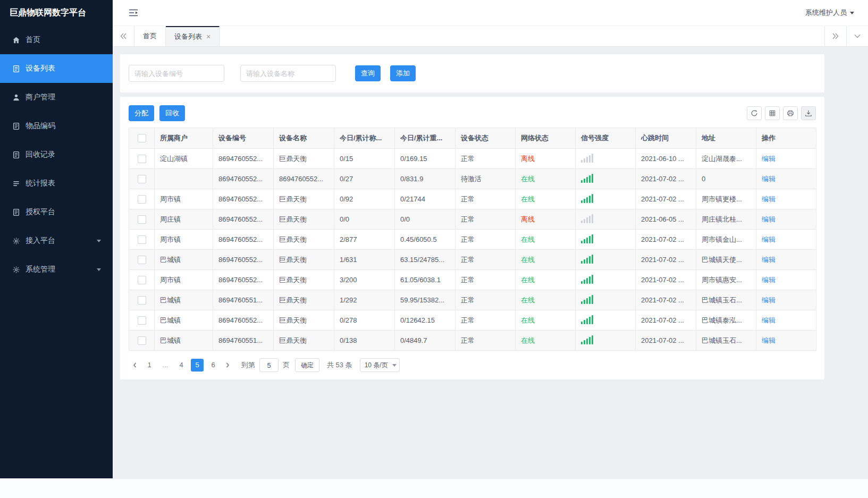 The height and width of the screenshot is (498, 868). What do you see at coordinates (754, 113) in the screenshot?
I see `refresh-button` at bounding box center [754, 113].